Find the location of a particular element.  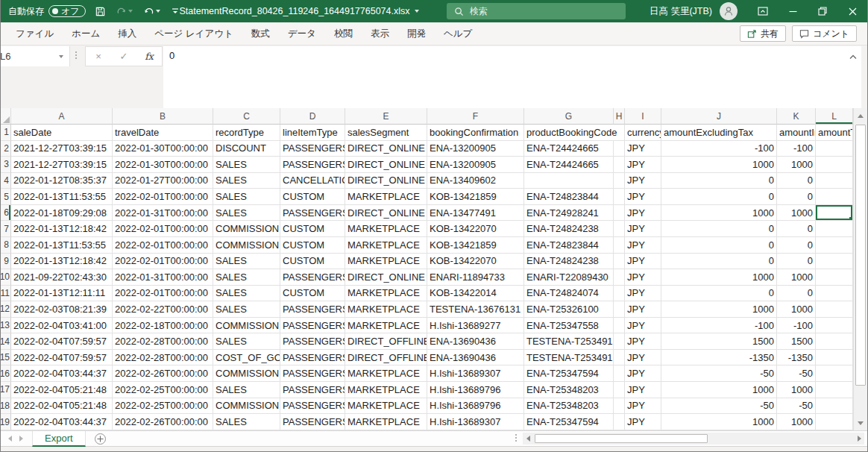

cell-A8: 2022-01-13T11:53:55 is located at coordinates (62, 245).